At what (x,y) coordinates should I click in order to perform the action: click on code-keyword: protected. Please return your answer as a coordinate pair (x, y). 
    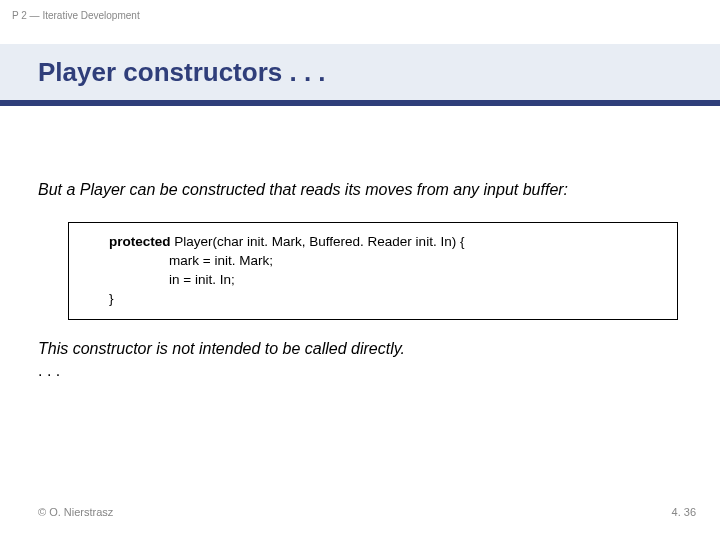
    Looking at the image, I should click on (140, 242).